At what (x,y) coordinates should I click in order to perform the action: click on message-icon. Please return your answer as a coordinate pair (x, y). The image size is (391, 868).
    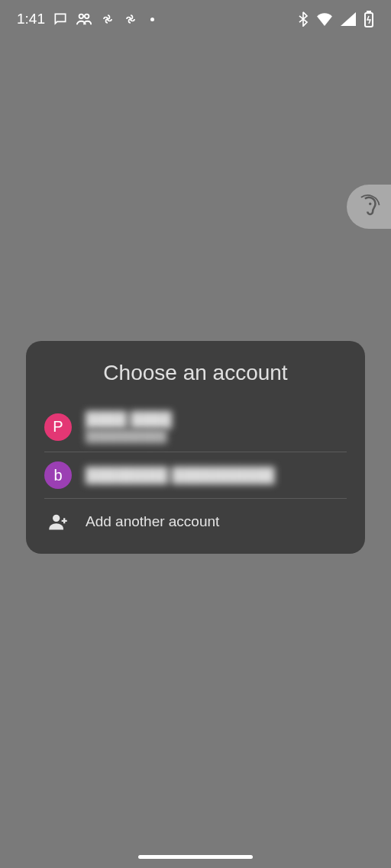
    Looking at the image, I should click on (60, 19).